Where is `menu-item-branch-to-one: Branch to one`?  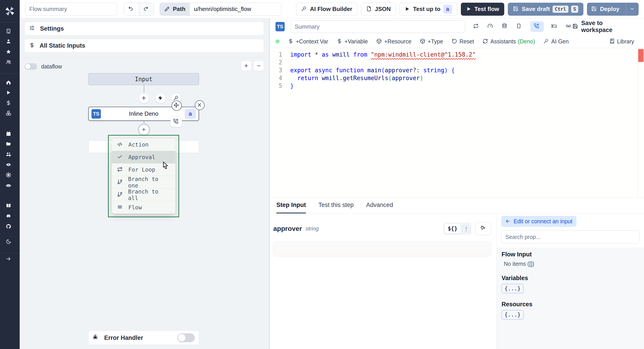 menu-item-branch-to-one: Branch to one is located at coordinates (144, 182).